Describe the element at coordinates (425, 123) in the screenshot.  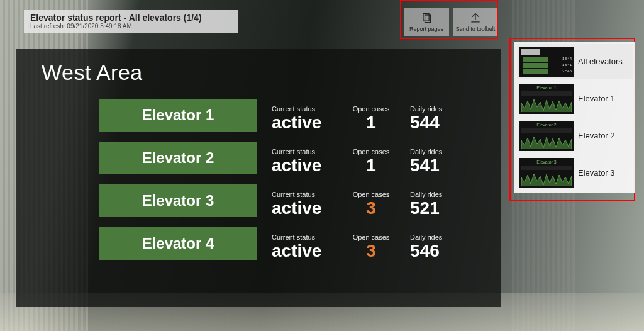
I see `daily-rides-value: 544` at that location.